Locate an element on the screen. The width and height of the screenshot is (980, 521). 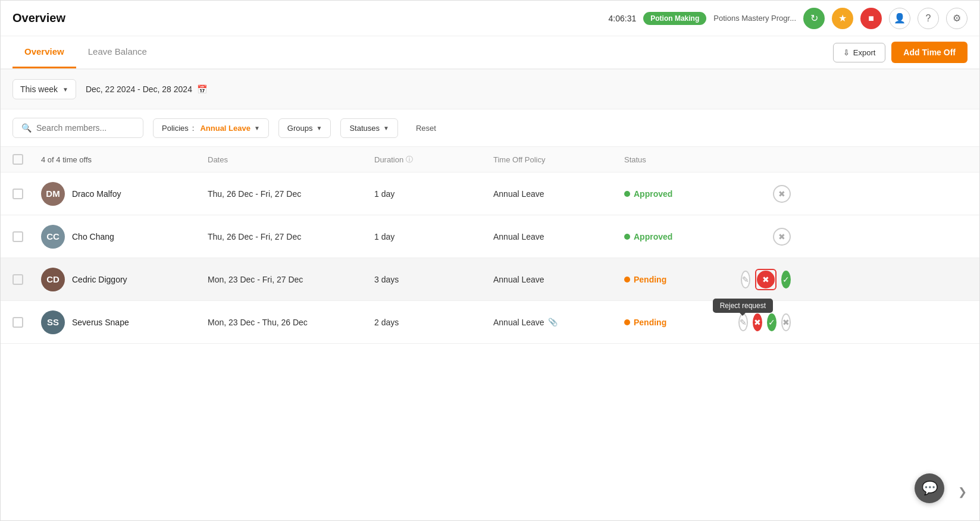
export-button: ⇩ Export is located at coordinates (859, 52).